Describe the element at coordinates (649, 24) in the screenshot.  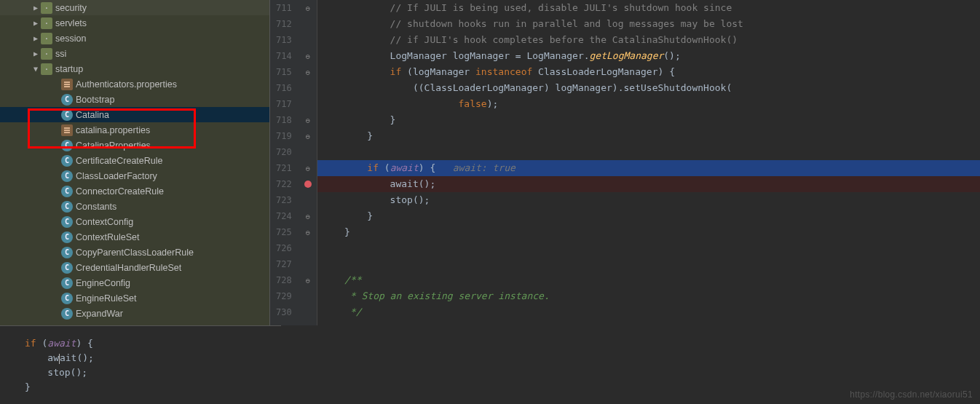
I see `code-line: // shutdown hooks run in parallel and lo…` at that location.